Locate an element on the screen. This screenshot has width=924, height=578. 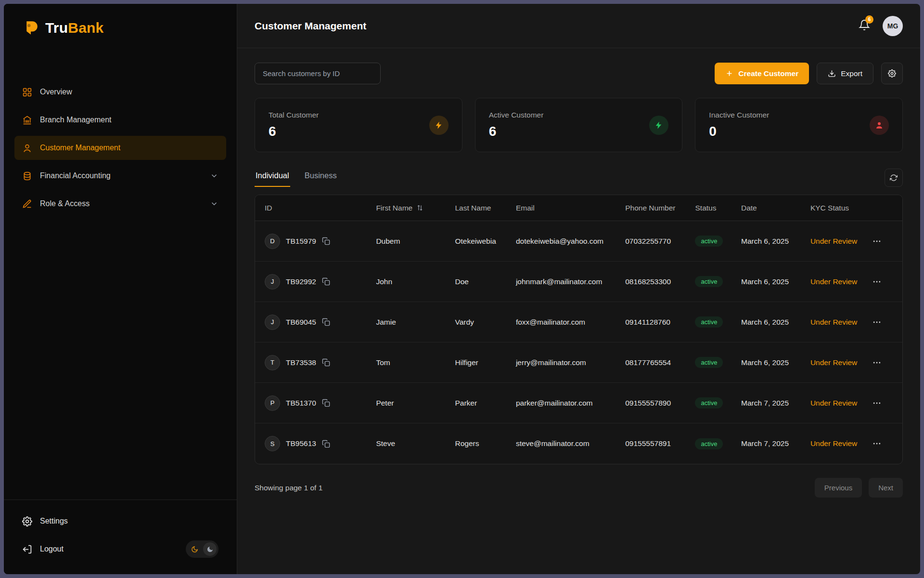
page-title: Customer Management is located at coordinates (310, 26).